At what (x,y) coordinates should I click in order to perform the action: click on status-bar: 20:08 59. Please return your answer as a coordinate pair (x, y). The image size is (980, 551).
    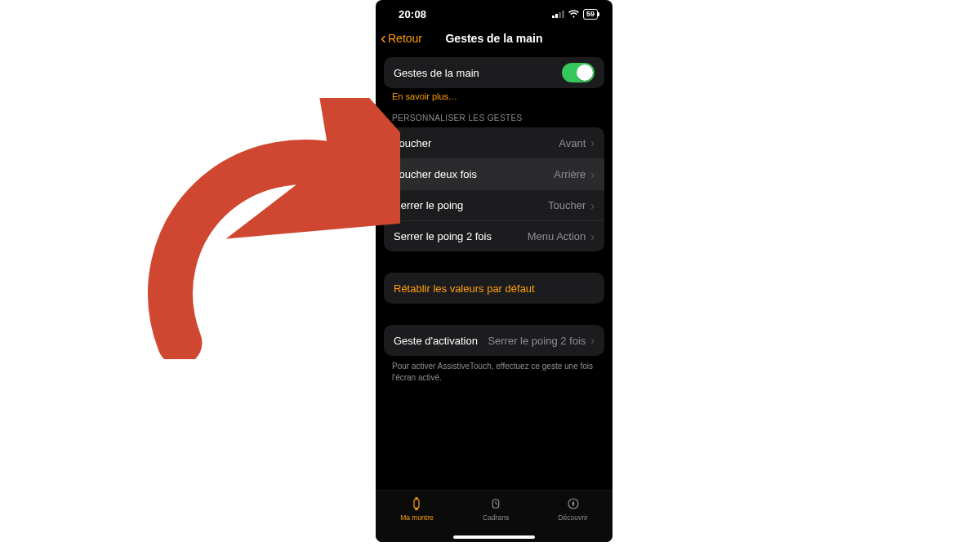
    Looking at the image, I should click on (494, 12).